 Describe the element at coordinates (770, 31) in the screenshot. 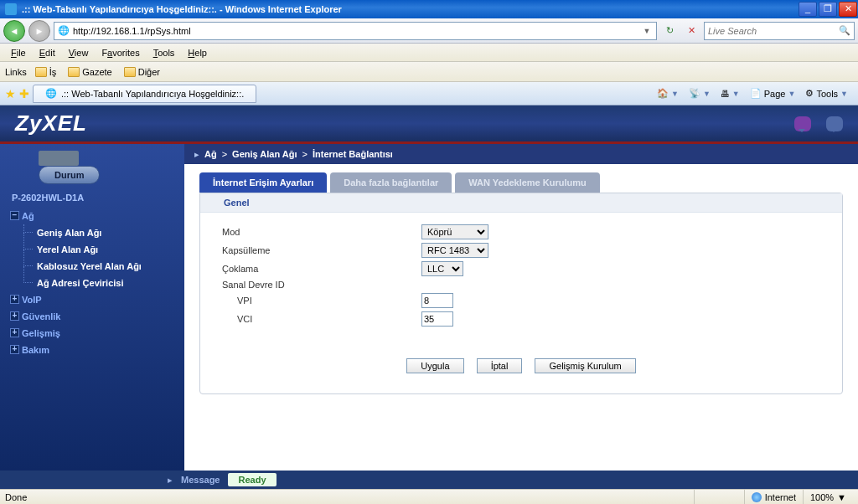

I see `search-input` at that location.